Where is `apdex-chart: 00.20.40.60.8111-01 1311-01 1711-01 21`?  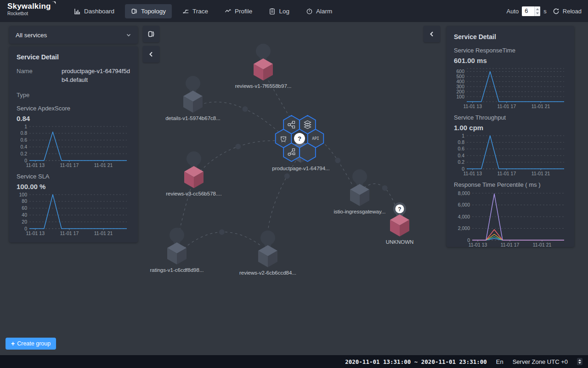 apdex-chart: 00.20.40.60.8111-01 1311-01 1711-01 21 is located at coordinates (73, 146).